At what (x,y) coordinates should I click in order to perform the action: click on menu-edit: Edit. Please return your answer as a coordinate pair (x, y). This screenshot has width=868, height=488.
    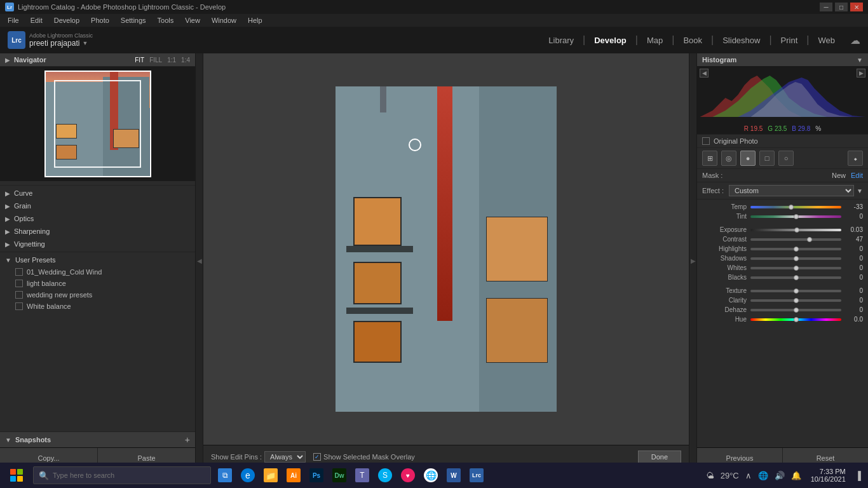
    Looking at the image, I should click on (37, 20).